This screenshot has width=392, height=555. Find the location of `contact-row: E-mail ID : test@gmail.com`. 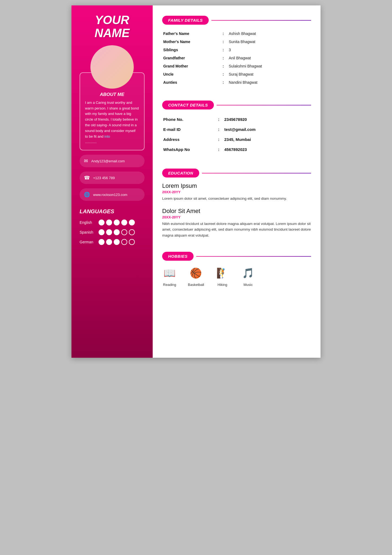

contact-row: E-mail ID : test@gmail.com is located at coordinates (237, 130).